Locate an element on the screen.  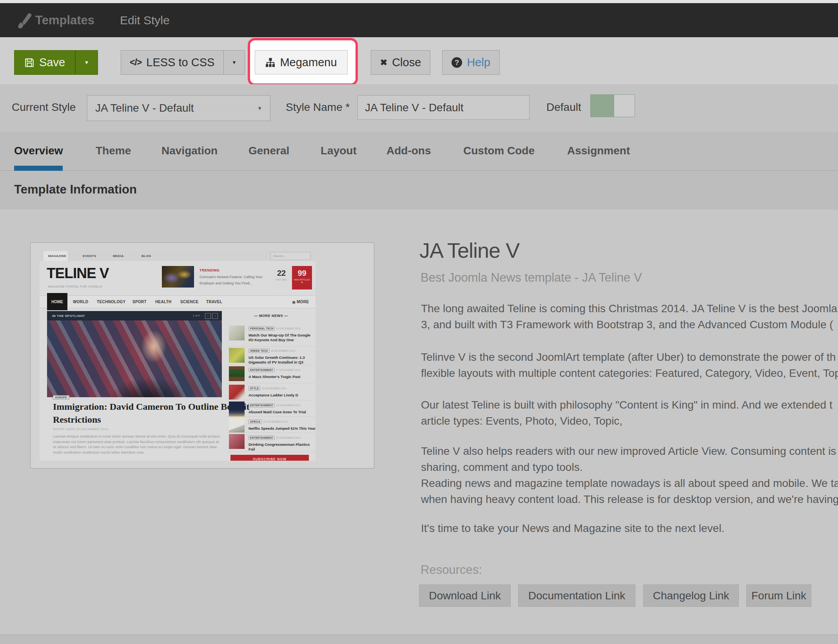
code-icon: </> is located at coordinates (136, 63).